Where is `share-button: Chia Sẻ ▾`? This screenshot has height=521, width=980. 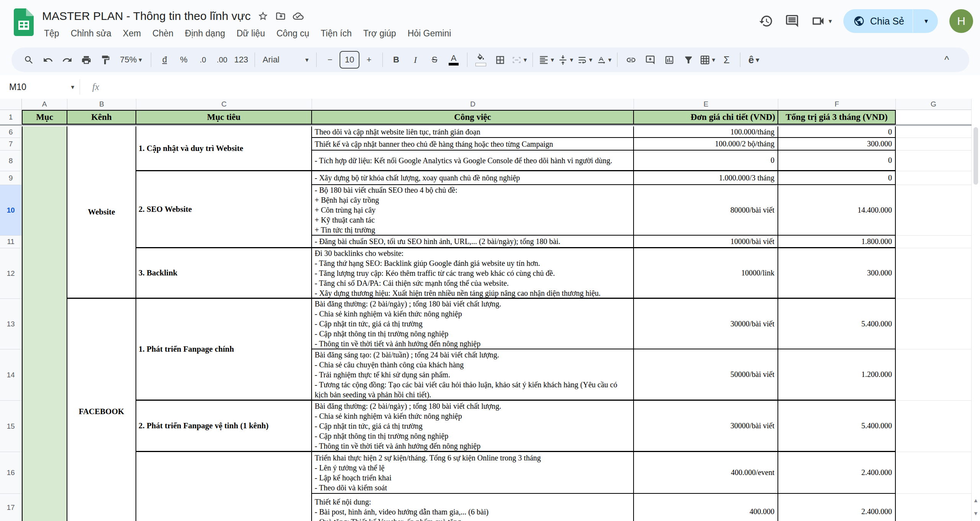 share-button: Chia Sẻ ▾ is located at coordinates (890, 21).